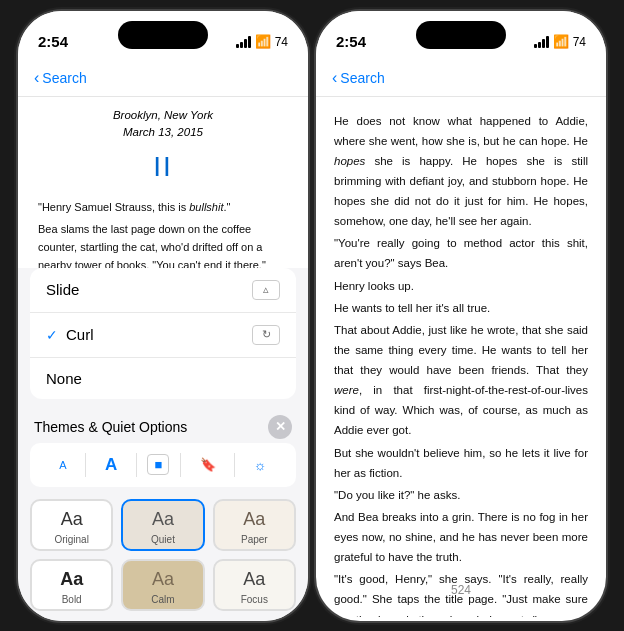 This screenshot has height=631, width=624. Describe the element at coordinates (461, 286) in the screenshot. I see `right-para-2: Henry looks up.` at that location.